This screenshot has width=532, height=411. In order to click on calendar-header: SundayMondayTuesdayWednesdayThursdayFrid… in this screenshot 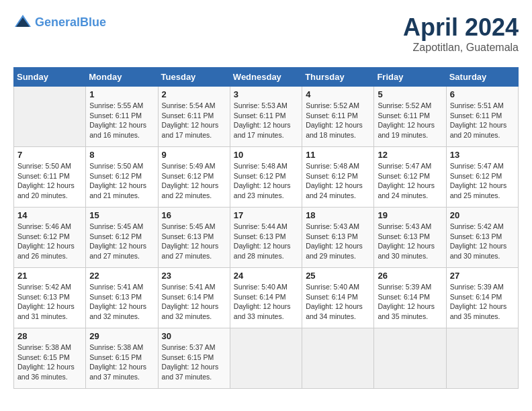, I will do `click(266, 77)`.